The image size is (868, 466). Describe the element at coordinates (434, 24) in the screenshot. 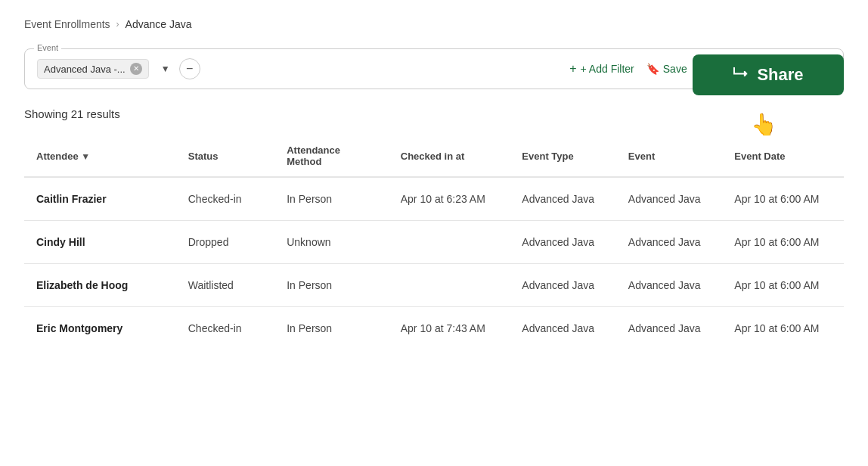

I see `breadcrumb: Event Enrollments › Advance Java` at that location.